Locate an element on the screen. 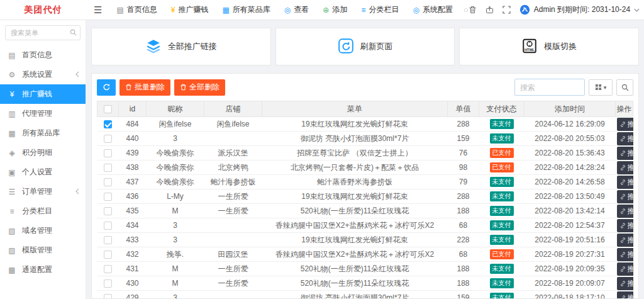 This screenshot has height=299, width=644. export-box-icon is located at coordinates (489, 10).